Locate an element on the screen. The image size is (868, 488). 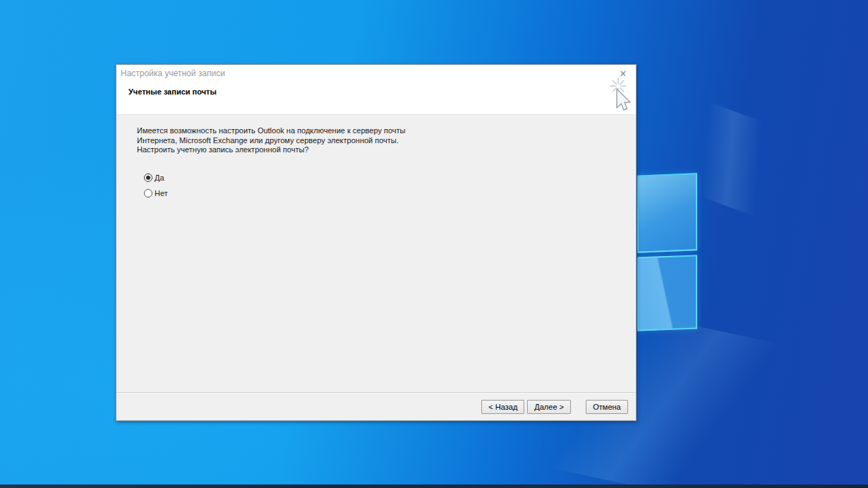
dialog-body-text-line: Интернета, Microsoft Exchange или другом… is located at coordinates (271, 141).